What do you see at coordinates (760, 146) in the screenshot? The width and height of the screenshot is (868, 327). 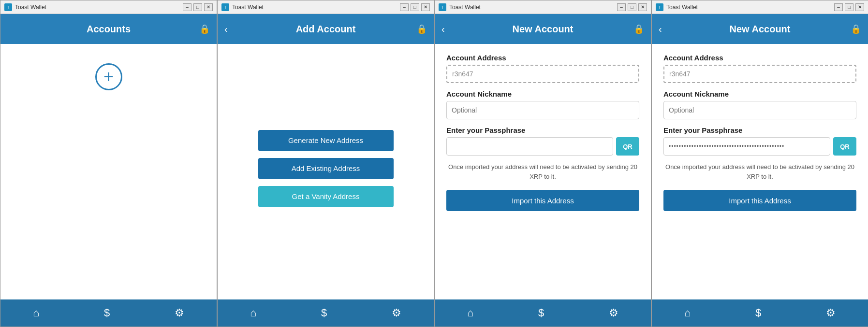 I see `passphrase-row-2: QR` at bounding box center [760, 146].